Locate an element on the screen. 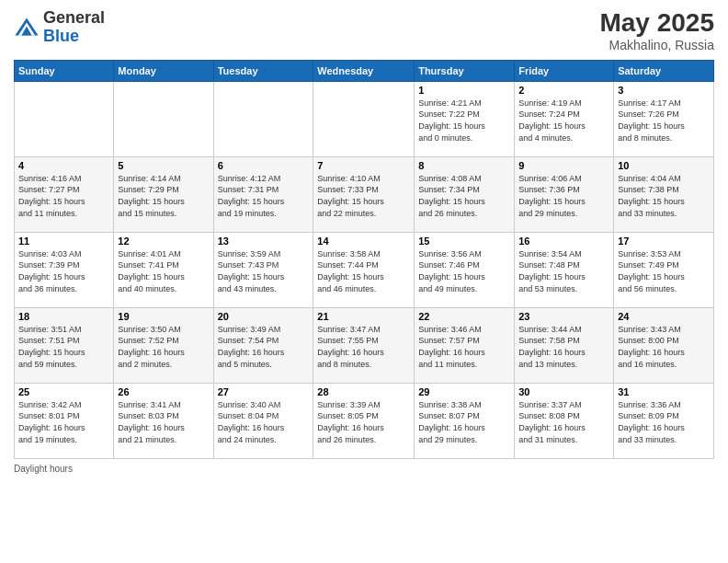 This screenshot has height=563, width=728. col-header-tuesday: Tuesday is located at coordinates (263, 70).